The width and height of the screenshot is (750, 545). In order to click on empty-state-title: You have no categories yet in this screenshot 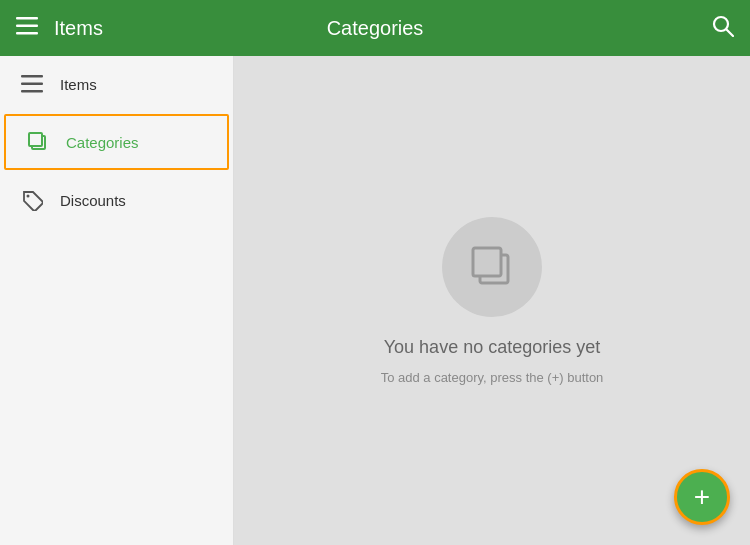, I will do `click(492, 348)`.